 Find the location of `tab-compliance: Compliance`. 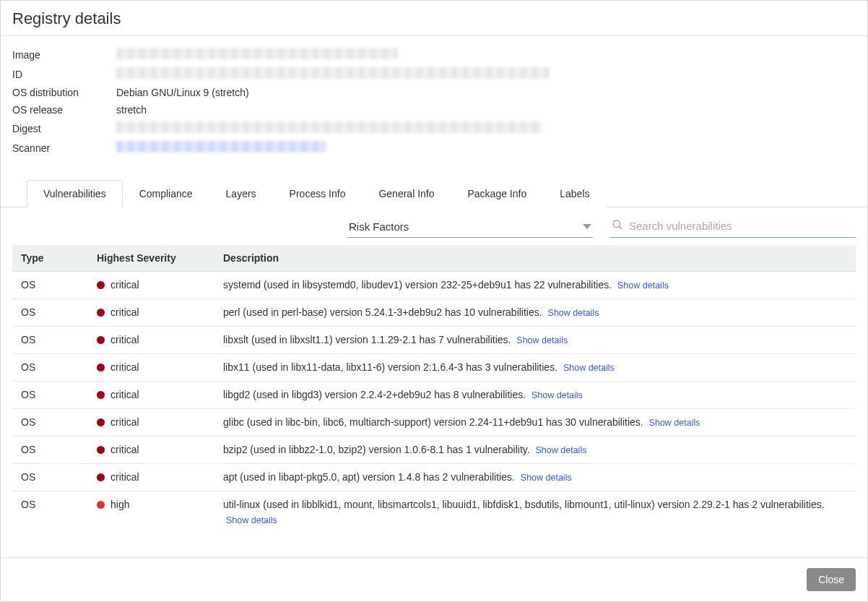

tab-compliance: Compliance is located at coordinates (166, 194).